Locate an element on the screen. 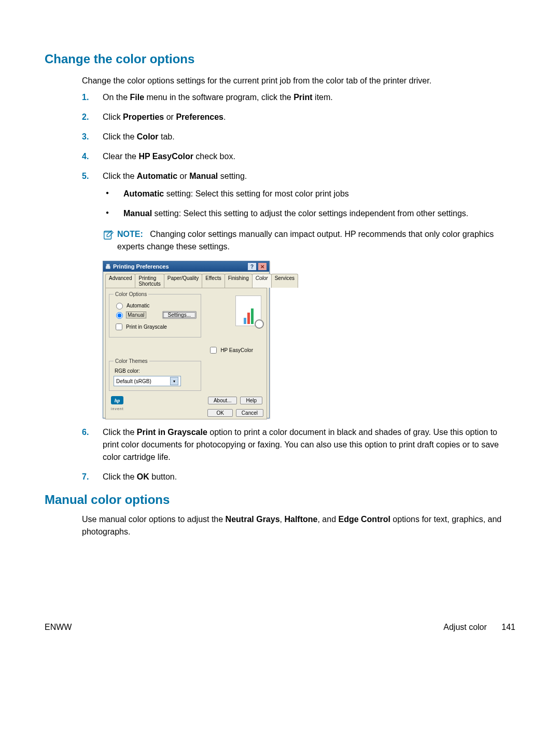 The image size is (560, 745). checkbox-grayscale is located at coordinates (119, 327).